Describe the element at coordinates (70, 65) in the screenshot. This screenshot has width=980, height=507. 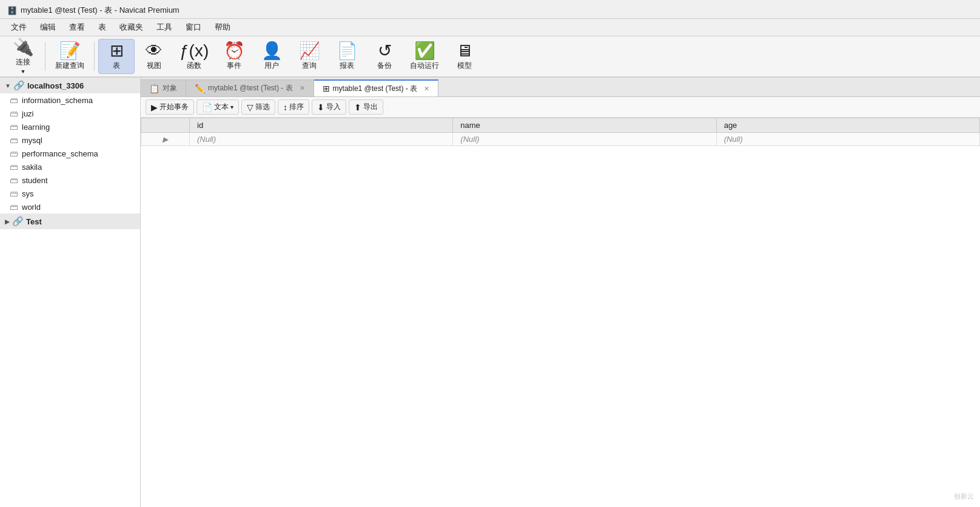
I see `new-query-label: 新建查询` at that location.